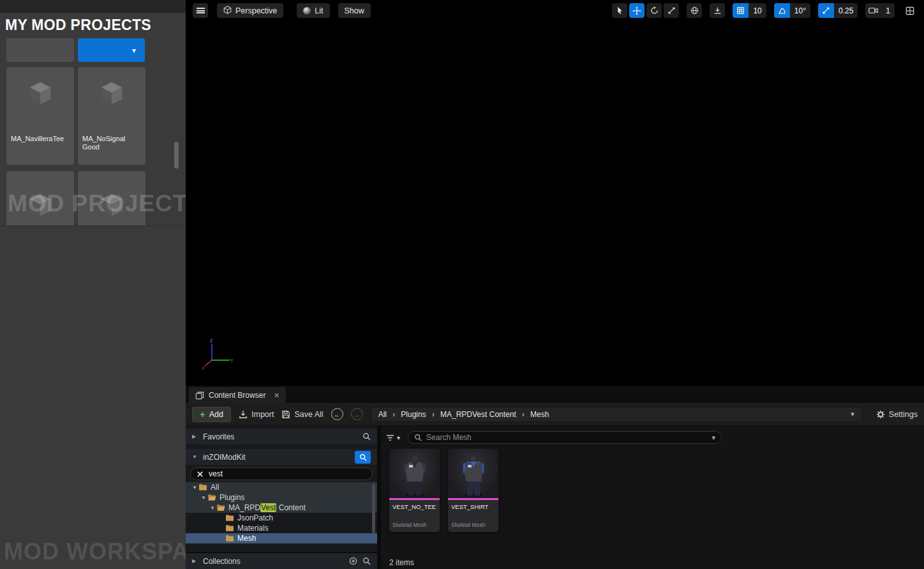 The image size is (924, 569). What do you see at coordinates (793, 10) in the screenshot?
I see `rotation-snap-control: 10°` at bounding box center [793, 10].